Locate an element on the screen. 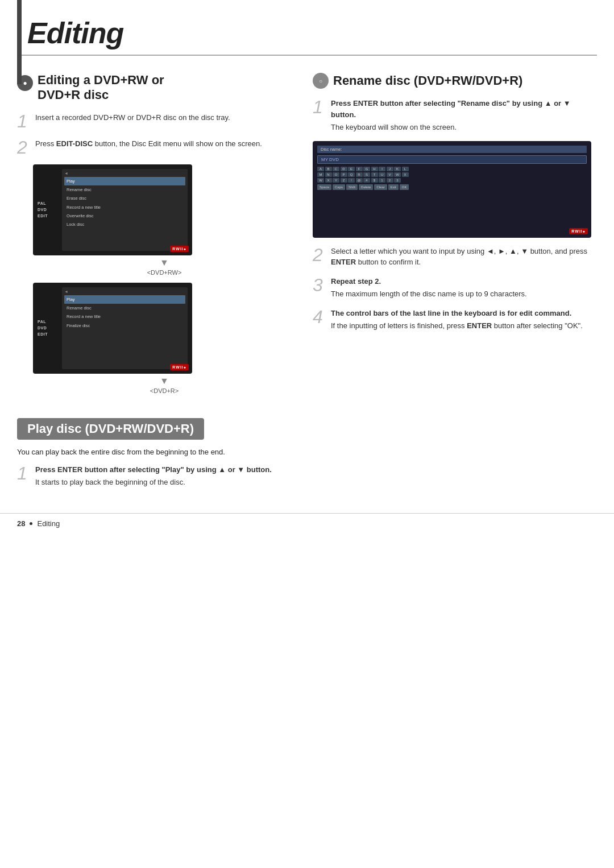 Image resolution: width=614 pixels, height=868 pixels. kb-key-J: J is located at coordinates (390, 169).